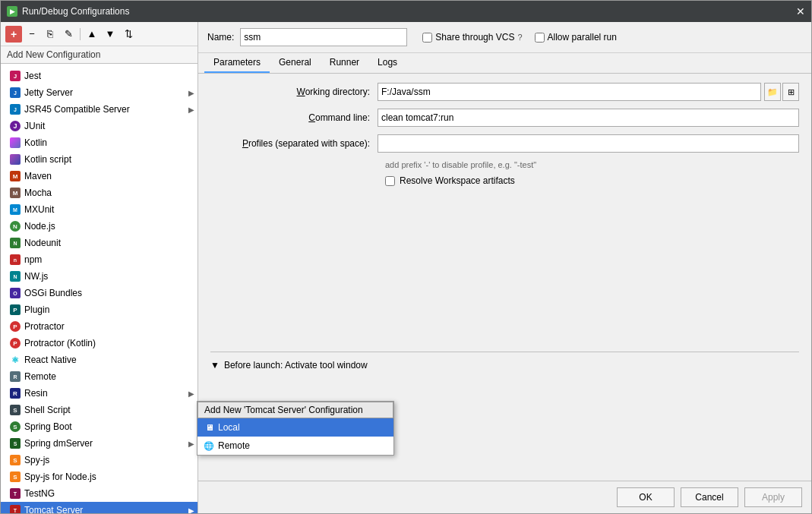  What do you see at coordinates (234, 446) in the screenshot?
I see `dropdown-remote-label: Remote` at bounding box center [234, 446].